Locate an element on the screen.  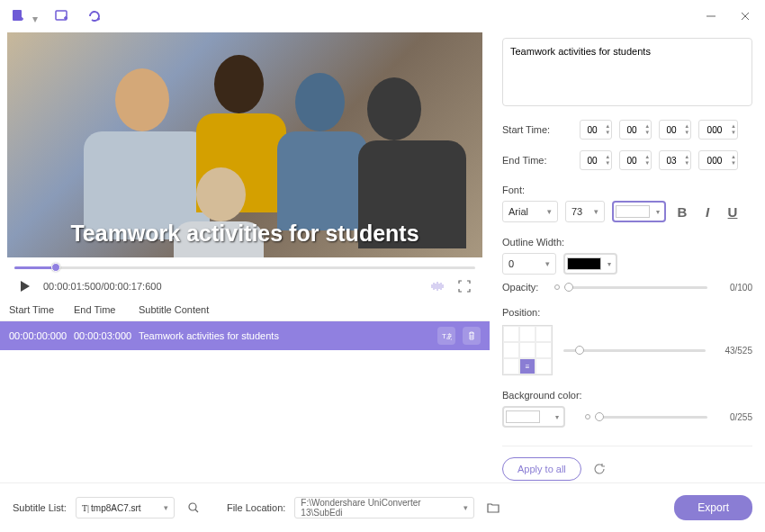
start-minutes: ▲▼ is located at coordinates (635, 130).